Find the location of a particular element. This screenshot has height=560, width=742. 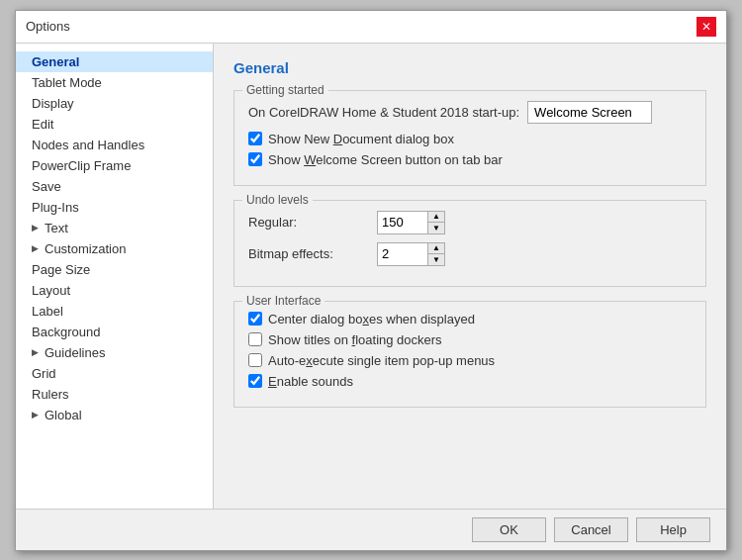

bitmap-input: 2 is located at coordinates (403, 253).